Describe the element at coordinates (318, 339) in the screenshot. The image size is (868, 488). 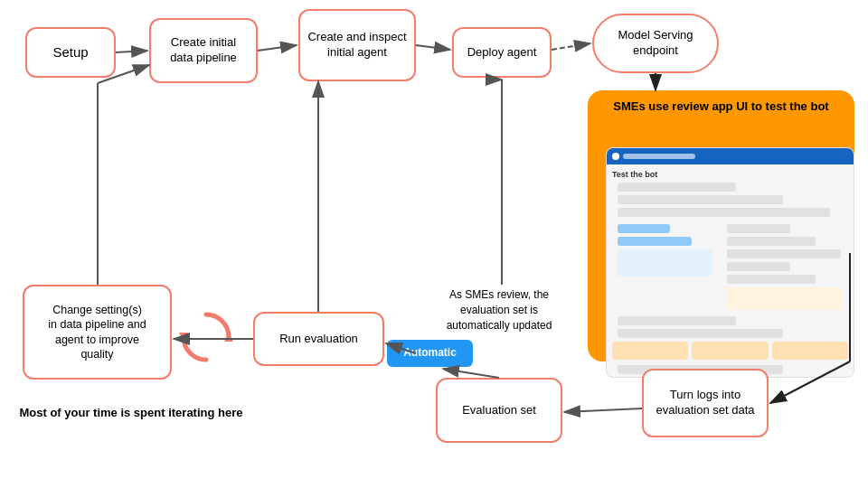
I see `run-evaluation-box: Run evaluation` at that location.